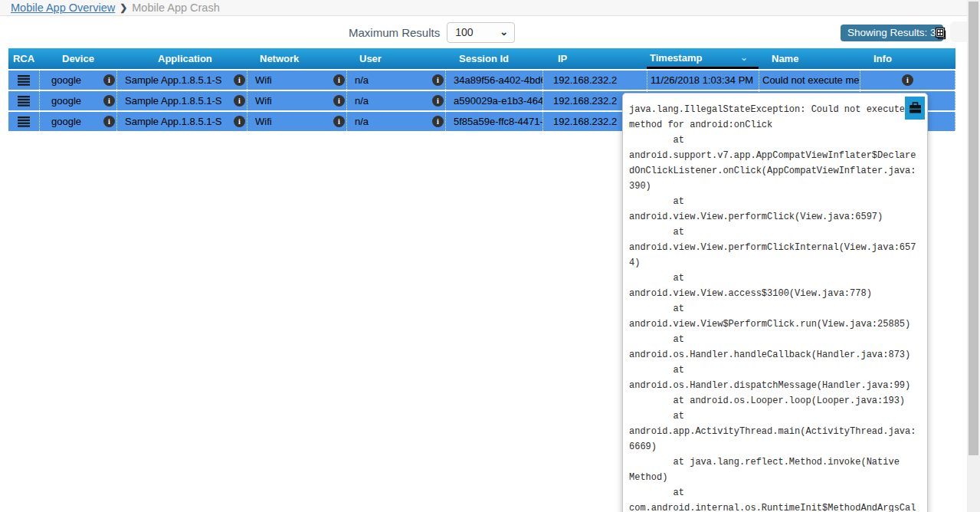 The height and width of the screenshot is (512, 980). I want to click on cell-timestamp: 11/26/2018 1:03:34 PM, so click(703, 80).